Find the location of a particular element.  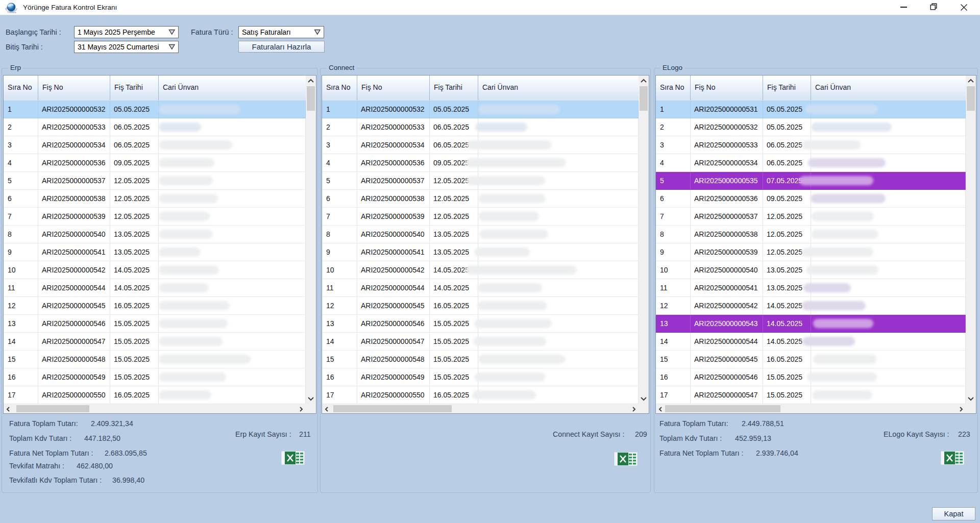

svg-text: YORUNGE is located at coordinates (12, 13).